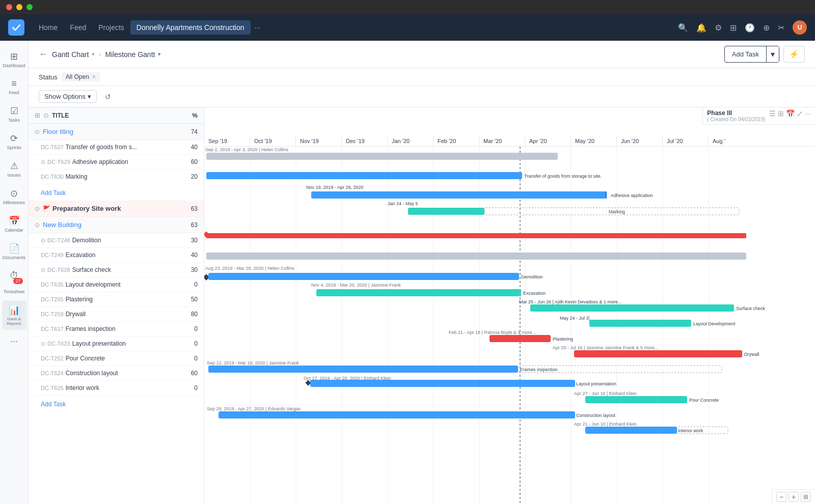 This screenshot has height=504, width=815. What do you see at coordinates (14, 93) in the screenshot?
I see `sidebar-label-feed: Feed` at bounding box center [14, 93].